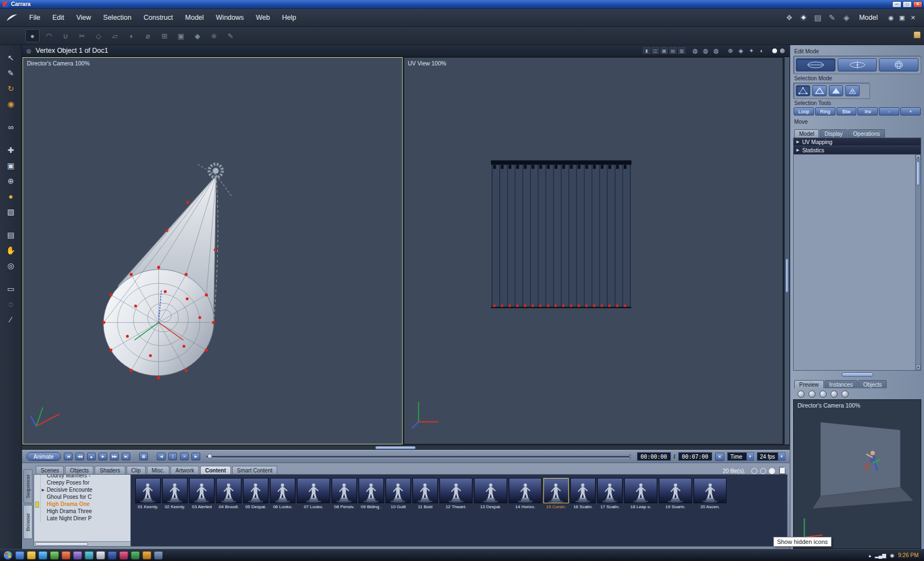 This screenshot has height=561, width=924. I want to click on texture-room-icon: ◈, so click(846, 18).